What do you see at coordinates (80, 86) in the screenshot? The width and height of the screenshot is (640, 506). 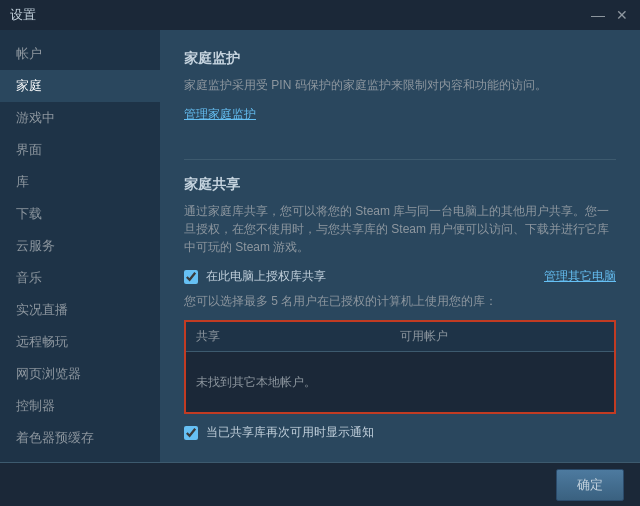 I see `sidebar-item-family: 家庭` at bounding box center [80, 86].